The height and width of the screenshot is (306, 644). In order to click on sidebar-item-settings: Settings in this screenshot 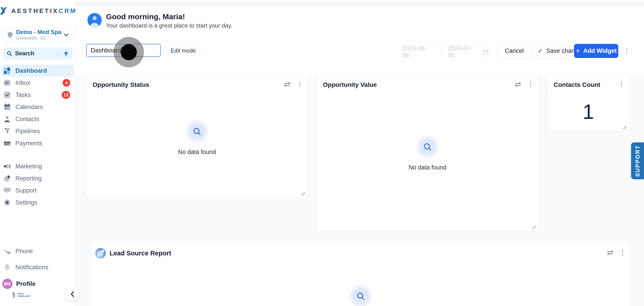, I will do `click(38, 203)`.